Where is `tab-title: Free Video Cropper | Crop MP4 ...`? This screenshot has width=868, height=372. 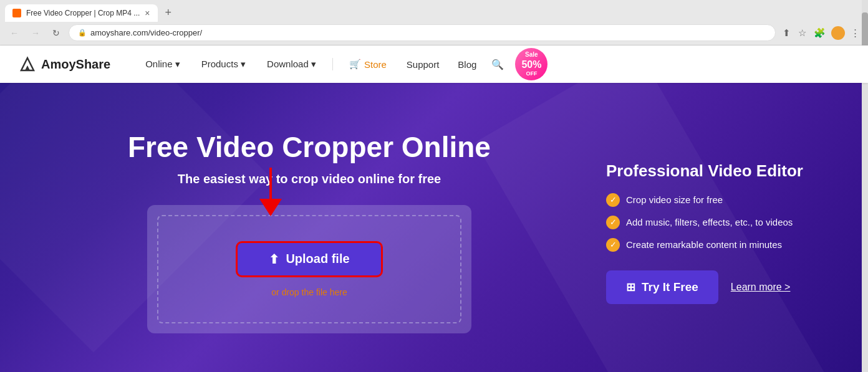
tab-title: Free Video Cropper | Crop MP4 ... is located at coordinates (83, 13).